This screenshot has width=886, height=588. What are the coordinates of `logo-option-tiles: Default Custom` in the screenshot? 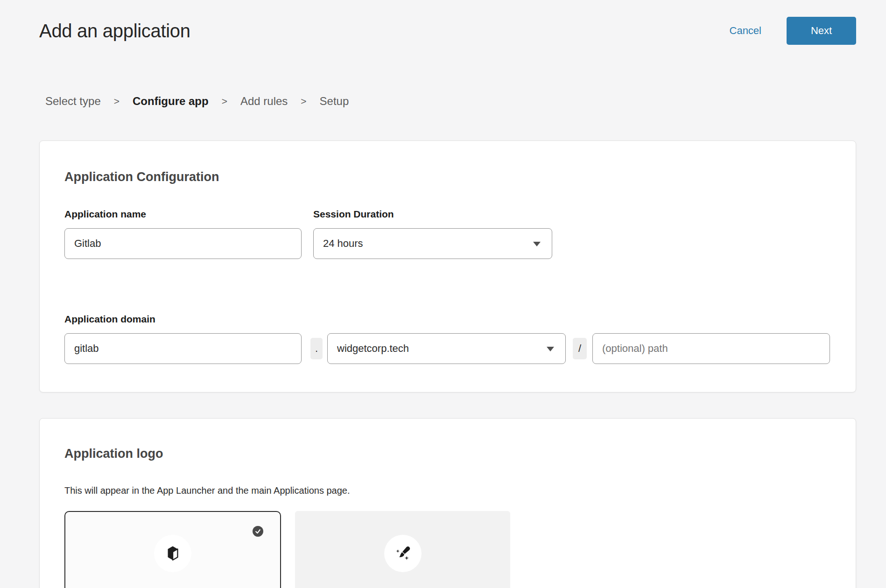 It's located at (448, 550).